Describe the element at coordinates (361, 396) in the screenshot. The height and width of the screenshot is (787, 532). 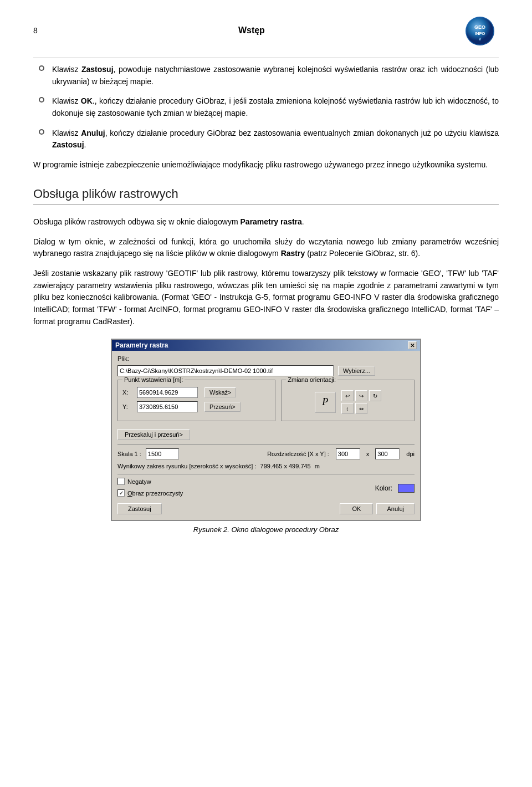
I see `icon-row-1: ↩ ↪ ↻` at that location.